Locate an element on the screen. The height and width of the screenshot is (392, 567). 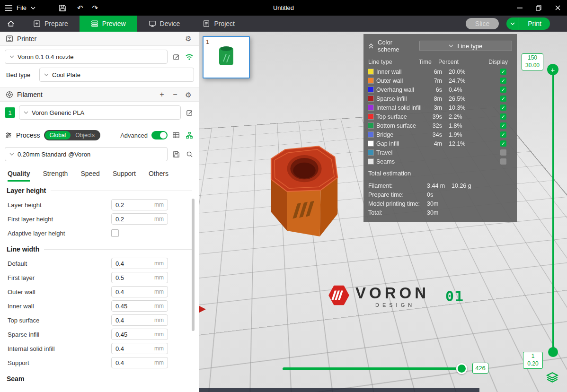
top-layer-height: 30.00 is located at coordinates (532, 66).